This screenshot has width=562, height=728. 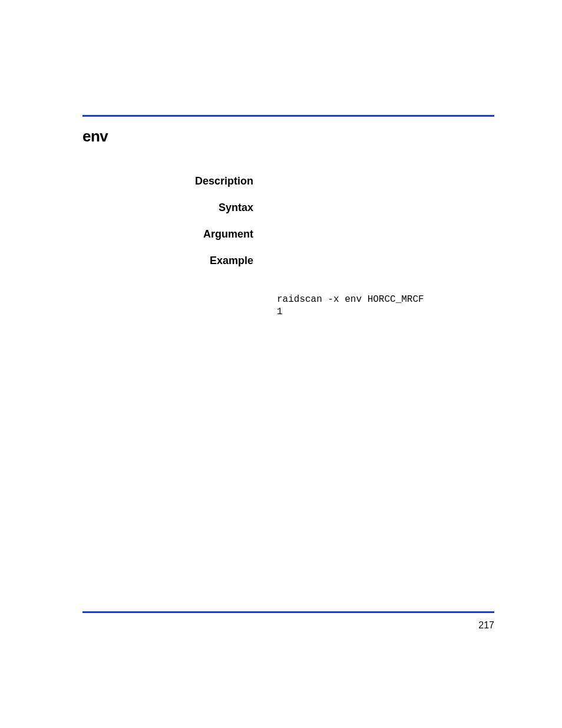 What do you see at coordinates (289, 221) in the screenshot?
I see `definition-list: Description Syntax Argument Example` at bounding box center [289, 221].